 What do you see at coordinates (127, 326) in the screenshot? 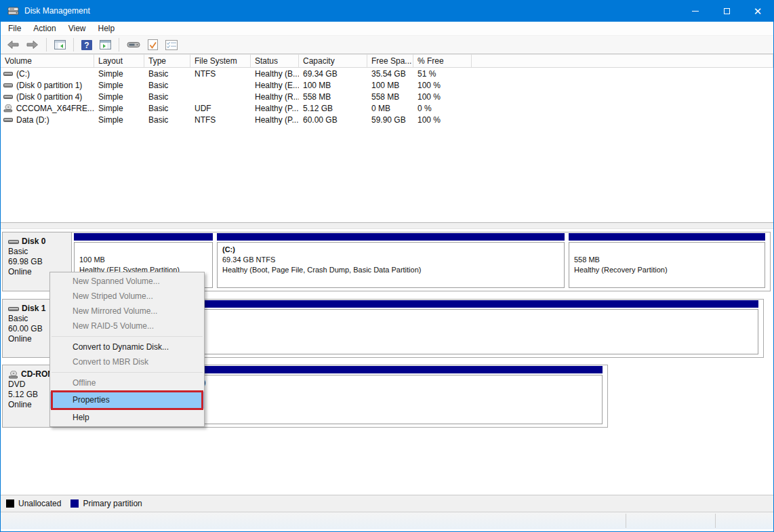
I see `menu-item-new-raid5-volume: New RAID-5 Volume...` at bounding box center [127, 326].